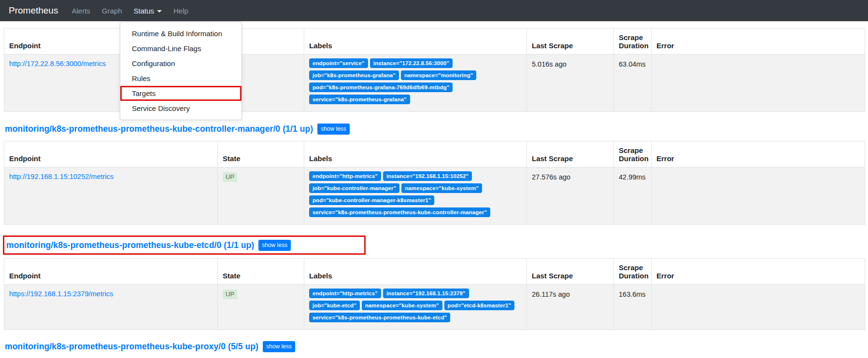 This screenshot has height=358, width=868. What do you see at coordinates (185, 245) in the screenshot?
I see `annotation-red-box: monitoring/k8s-prometheus-prometheus-kub…` at bounding box center [185, 245].